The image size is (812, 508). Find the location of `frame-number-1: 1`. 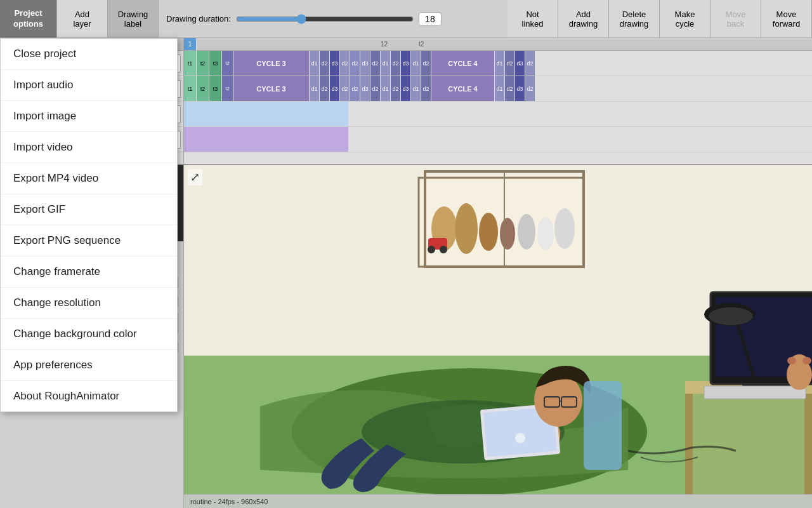

frame-number-1: 1 is located at coordinates (190, 44).